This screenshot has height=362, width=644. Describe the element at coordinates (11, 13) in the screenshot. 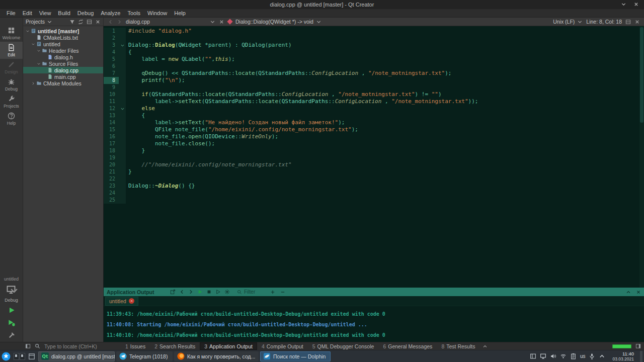

I see `menu-item-file: File` at that location.